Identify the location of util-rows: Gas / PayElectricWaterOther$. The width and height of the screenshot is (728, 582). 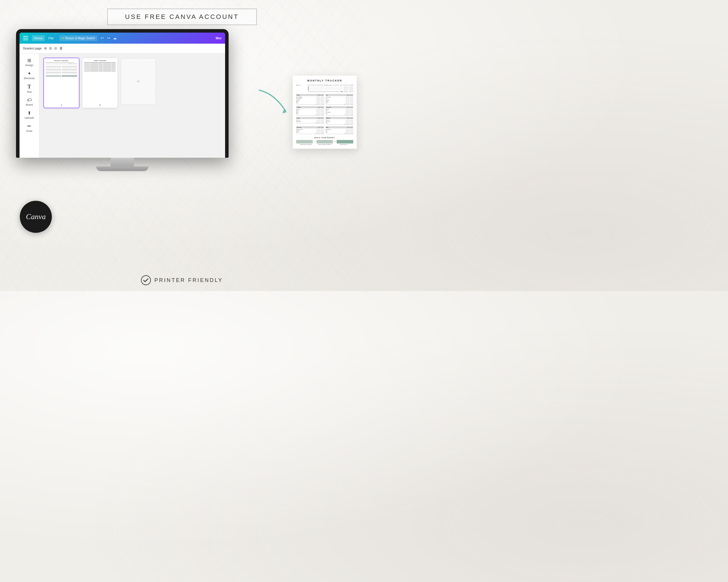
(310, 112).